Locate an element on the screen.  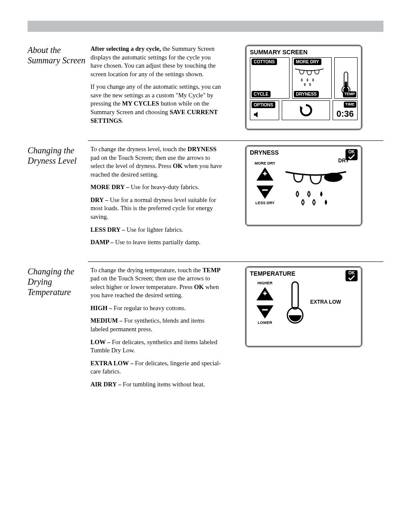
temp-pill: TEMP is located at coordinates (350, 94).